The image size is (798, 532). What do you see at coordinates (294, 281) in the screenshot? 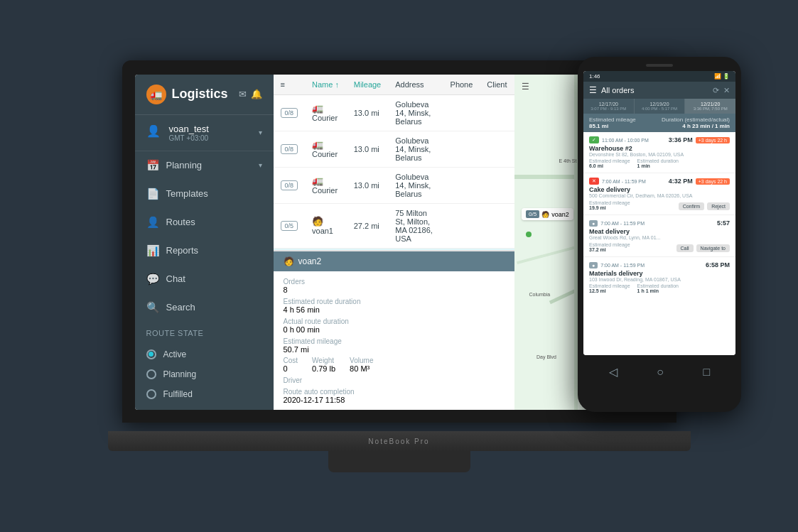
I see `orders-label: Orders` at bounding box center [294, 281].